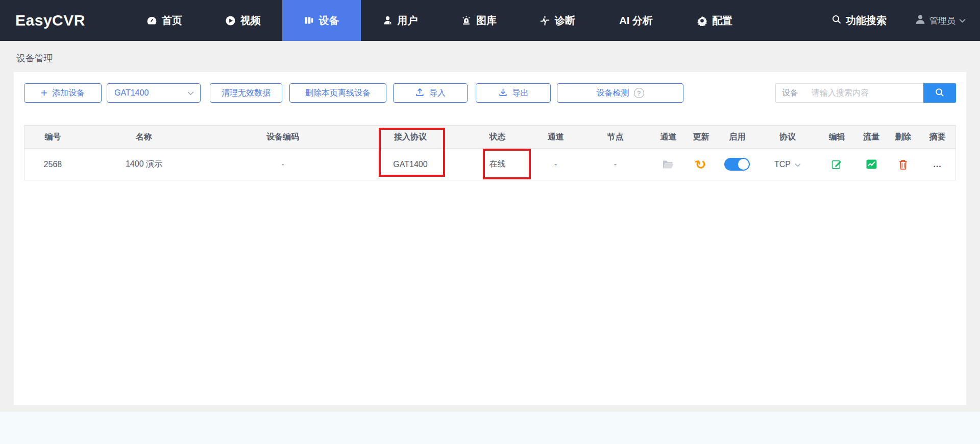 This screenshot has height=444, width=980. Describe the element at coordinates (872, 165) in the screenshot. I see `traffic-chart-icon` at that location.